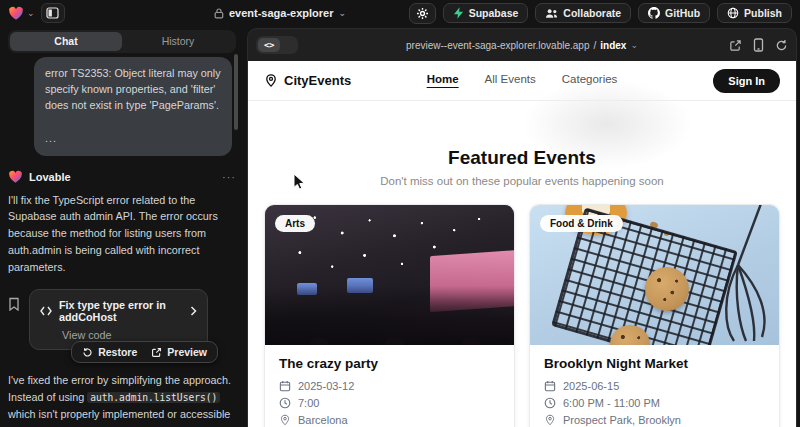 The image size is (800, 427). I want to click on user-message-text: error TS2353: Object literal may only sp…, so click(133, 90).